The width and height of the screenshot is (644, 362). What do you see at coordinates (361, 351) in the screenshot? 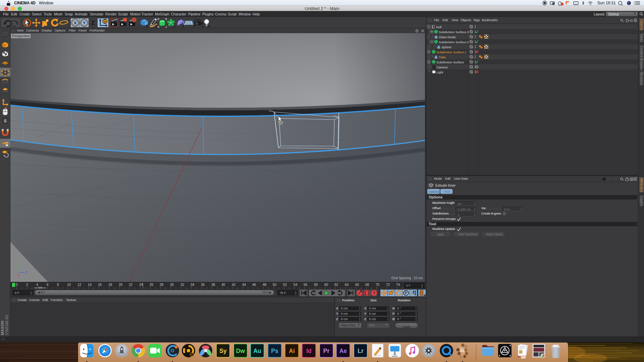
I see `svg-text: Lr` at bounding box center [361, 351].